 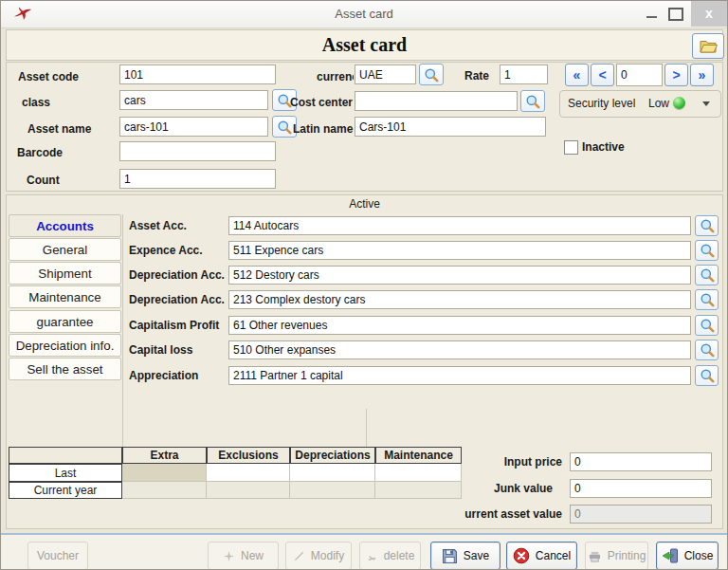 What do you see at coordinates (477, 76) in the screenshot?
I see `rate-label: Rate` at bounding box center [477, 76].